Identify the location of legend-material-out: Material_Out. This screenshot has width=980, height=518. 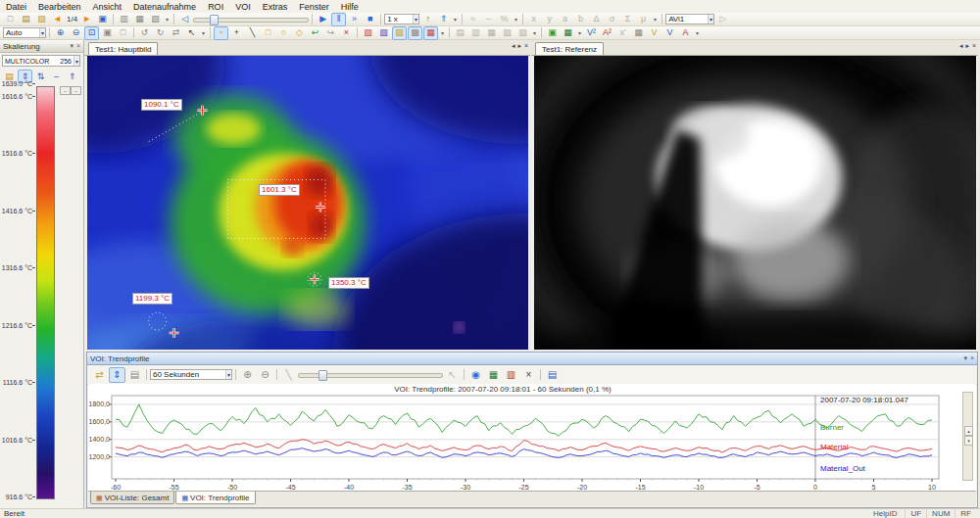
(843, 468).